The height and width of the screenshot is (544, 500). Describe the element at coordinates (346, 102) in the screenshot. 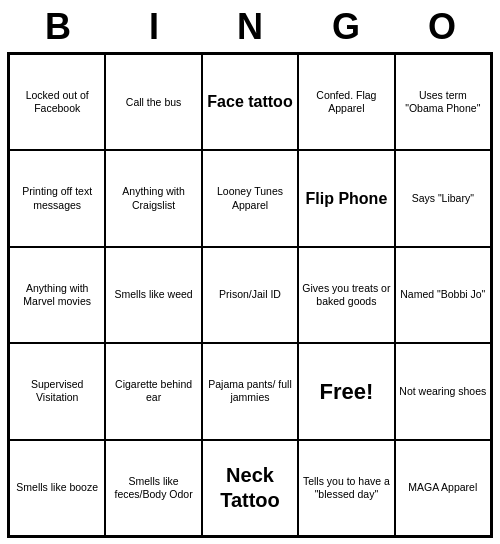

I see `bingo-cell: Confed. Flag Apparel` at that location.